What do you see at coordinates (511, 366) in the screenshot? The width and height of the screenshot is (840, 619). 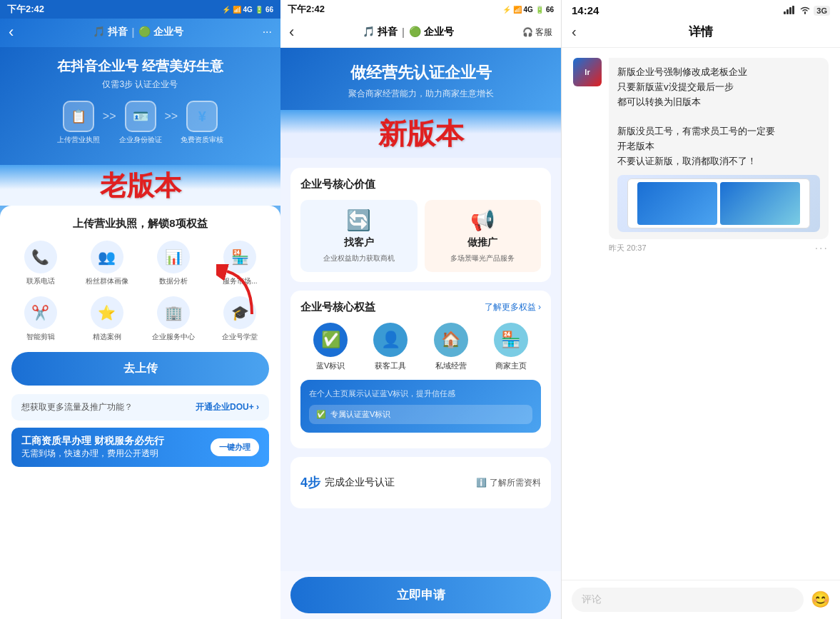 I see `merchant-label: 商家主页` at bounding box center [511, 366].